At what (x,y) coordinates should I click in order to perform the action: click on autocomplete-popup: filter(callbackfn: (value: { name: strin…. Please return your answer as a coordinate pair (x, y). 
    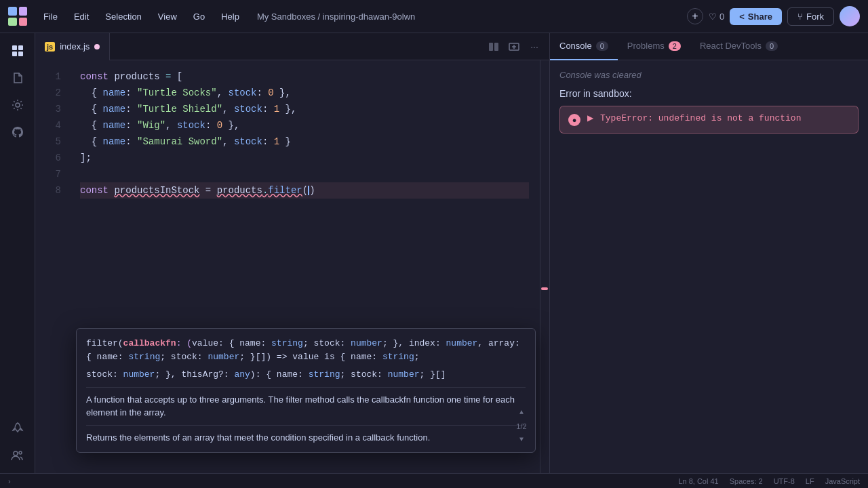
    Looking at the image, I should click on (306, 390).